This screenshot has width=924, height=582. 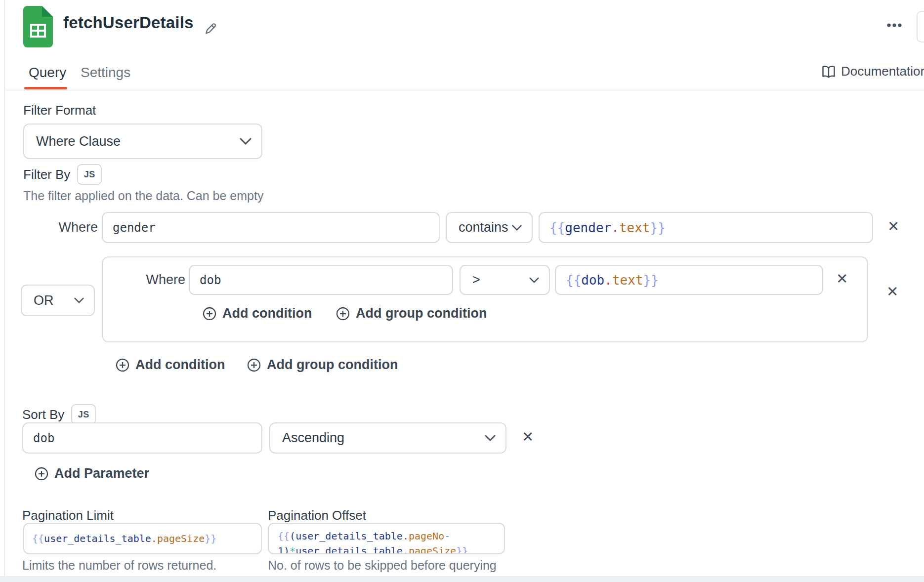 What do you see at coordinates (45, 88) in the screenshot?
I see `active-tab-underline` at bounding box center [45, 88].